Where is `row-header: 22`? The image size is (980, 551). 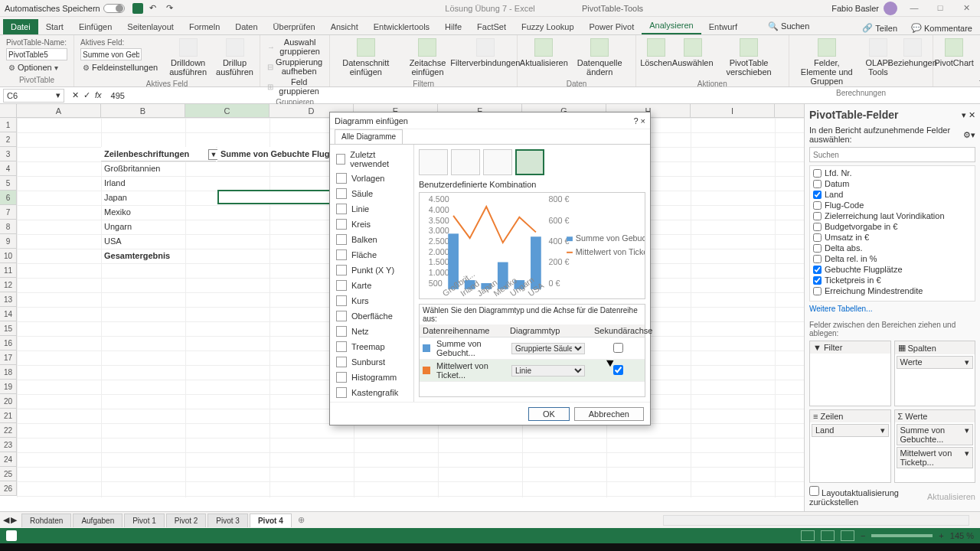 row-header: 22 is located at coordinates (8, 430).